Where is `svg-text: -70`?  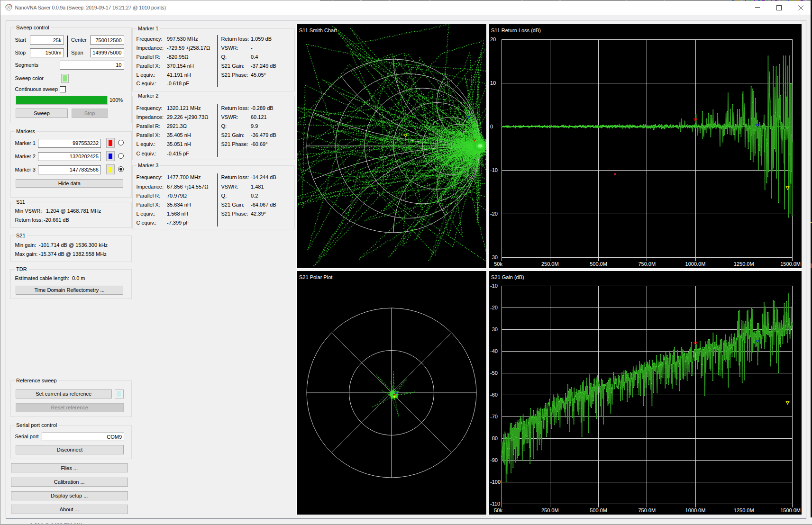
svg-text: -70 is located at coordinates (494, 416).